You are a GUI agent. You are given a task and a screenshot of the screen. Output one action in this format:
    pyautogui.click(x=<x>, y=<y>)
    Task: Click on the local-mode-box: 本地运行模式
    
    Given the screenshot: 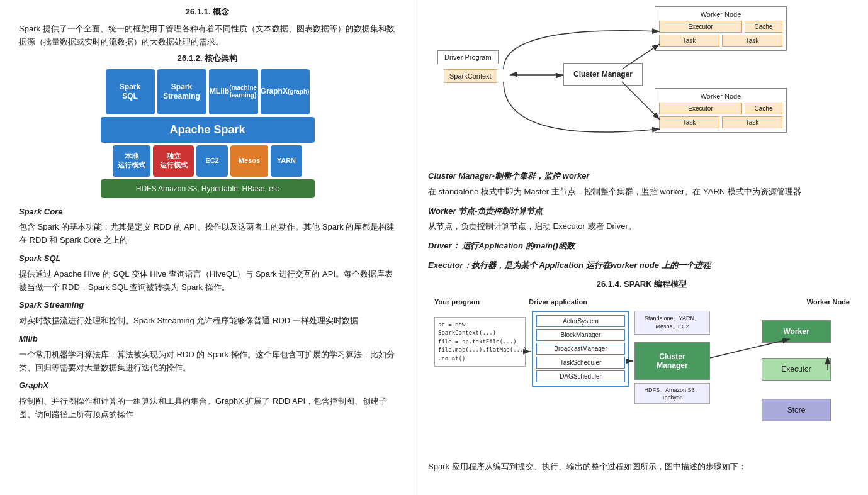 What is the action you would take?
    pyautogui.click(x=132, y=161)
    